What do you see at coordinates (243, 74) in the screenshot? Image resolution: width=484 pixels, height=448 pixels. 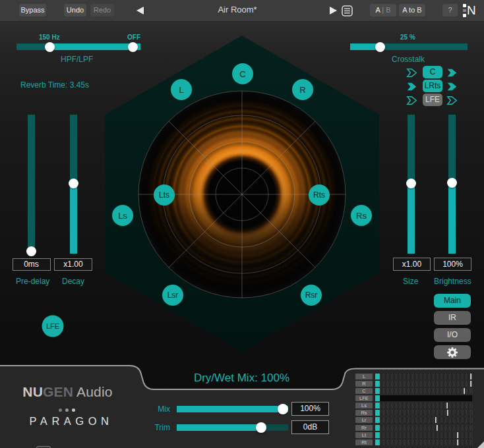 I see `svg-text: C` at bounding box center [243, 74].